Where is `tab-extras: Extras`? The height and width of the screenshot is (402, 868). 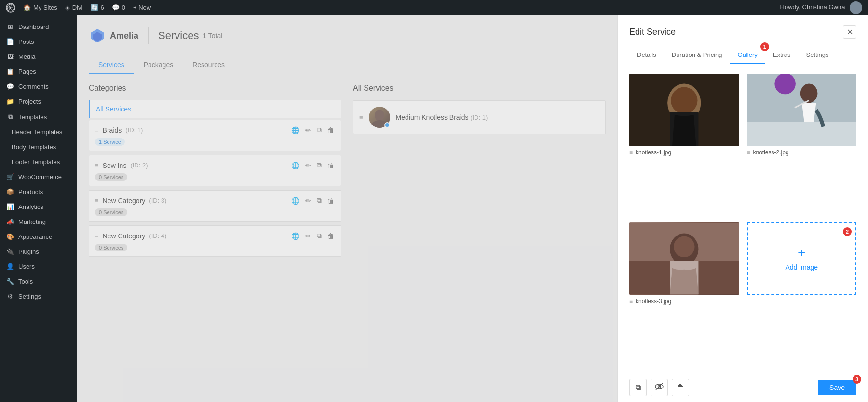
tab-extras: Extras is located at coordinates (782, 55).